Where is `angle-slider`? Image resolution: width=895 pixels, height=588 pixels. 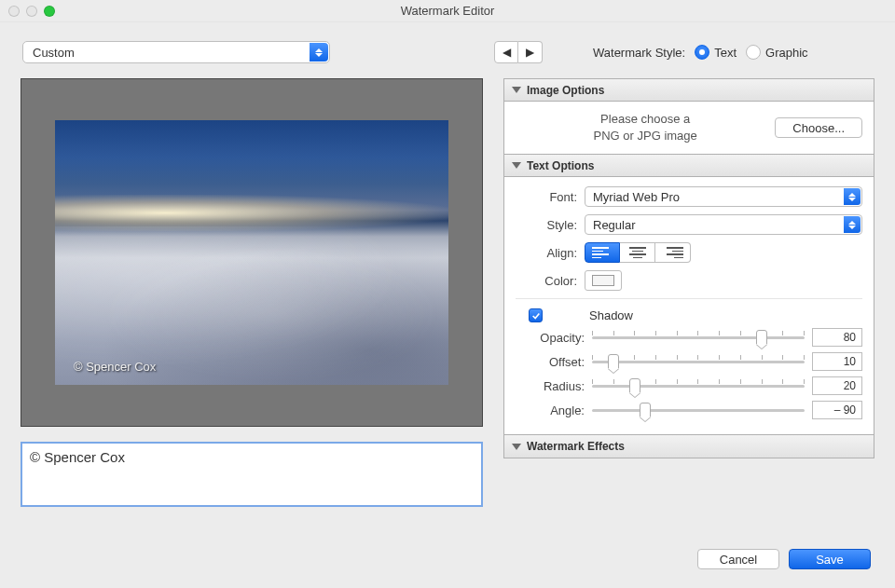 angle-slider is located at coordinates (698, 410).